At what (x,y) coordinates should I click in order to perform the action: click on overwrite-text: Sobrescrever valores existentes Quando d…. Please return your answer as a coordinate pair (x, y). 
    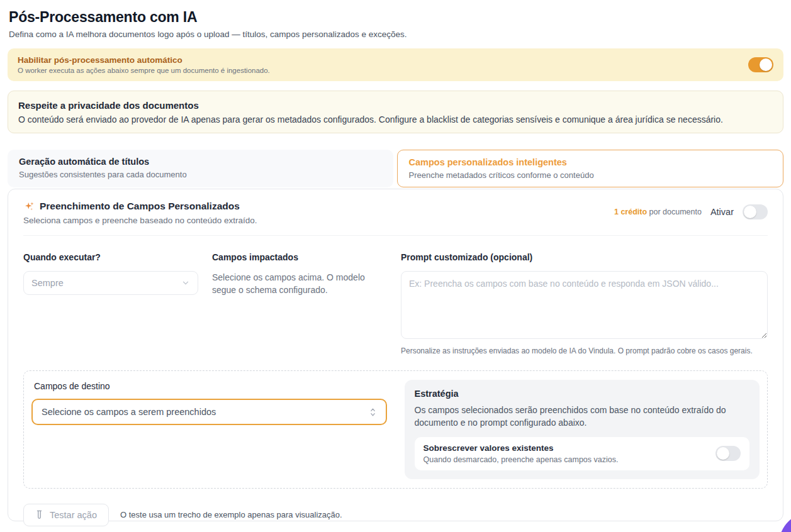
    Looking at the image, I should click on (521, 454).